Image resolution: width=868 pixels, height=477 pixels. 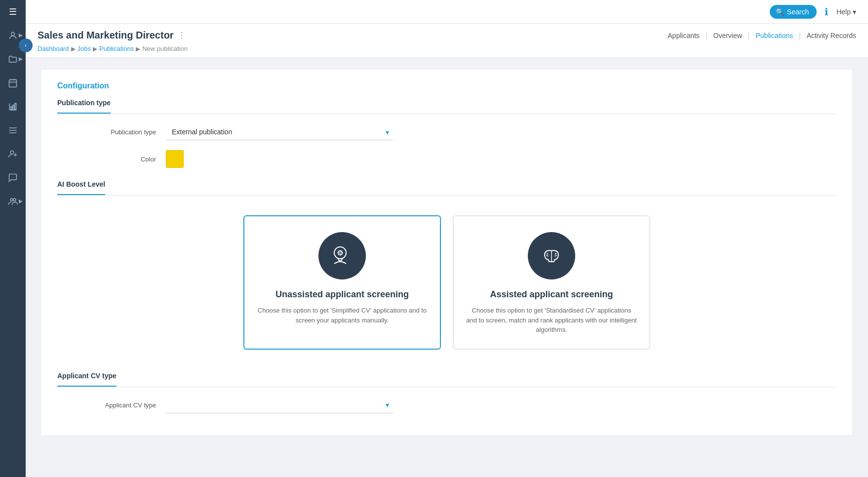 I want to click on color-field-row: Color, so click(x=447, y=159).